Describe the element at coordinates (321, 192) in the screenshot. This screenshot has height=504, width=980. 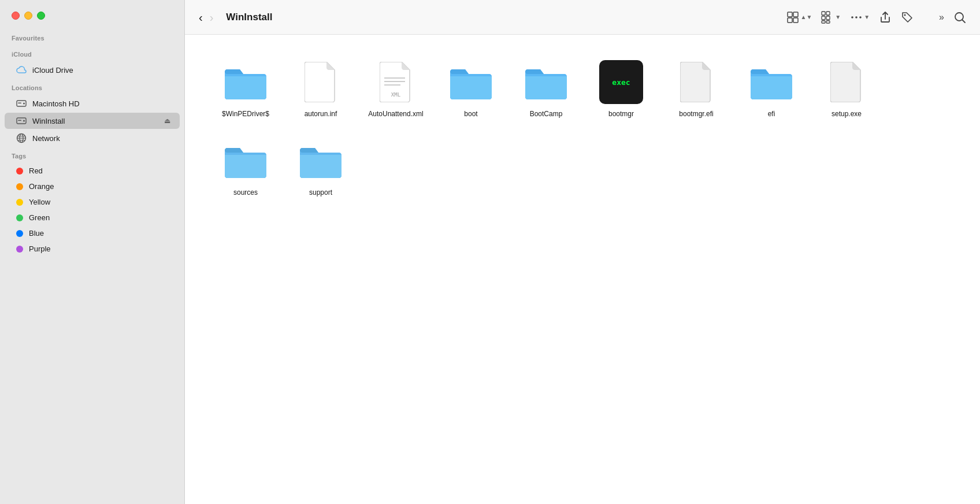
I see `file-name-support: support` at that location.